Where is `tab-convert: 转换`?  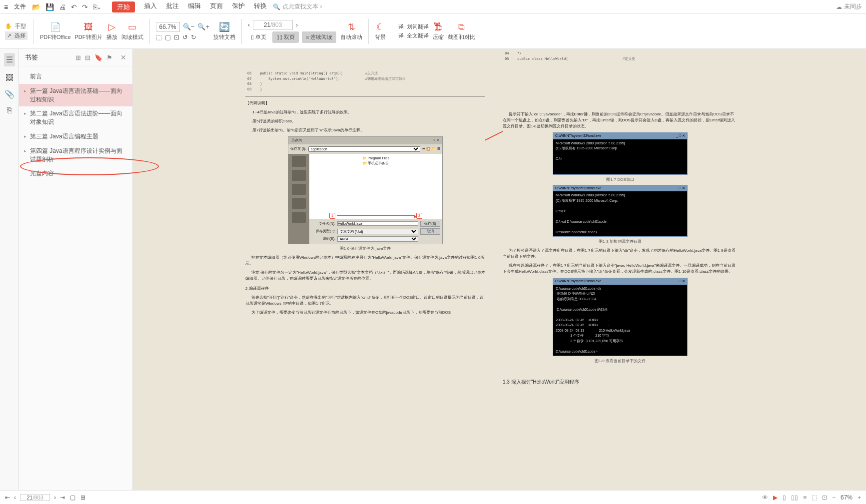
tab-convert: 转换 is located at coordinates (260, 7).